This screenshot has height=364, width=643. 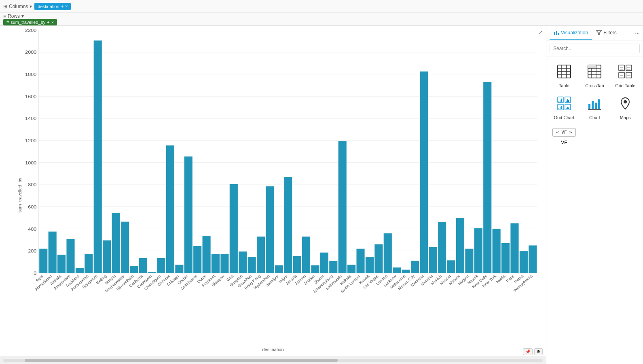 What do you see at coordinates (625, 108) in the screenshot?
I see `viz-maps: Maps` at bounding box center [625, 108].